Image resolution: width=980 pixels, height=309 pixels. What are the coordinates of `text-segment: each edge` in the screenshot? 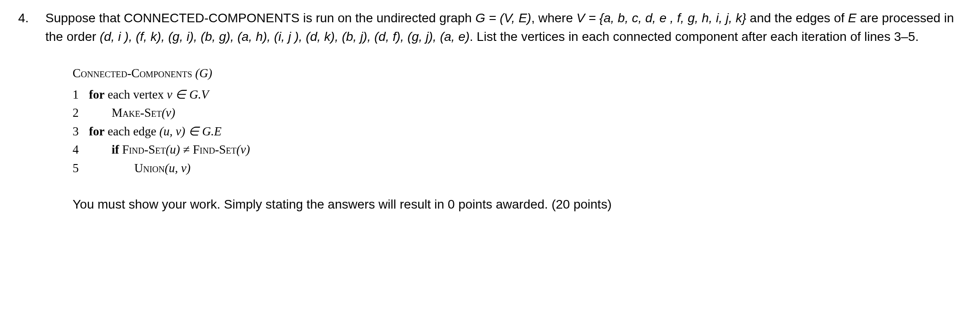 It's located at (132, 131).